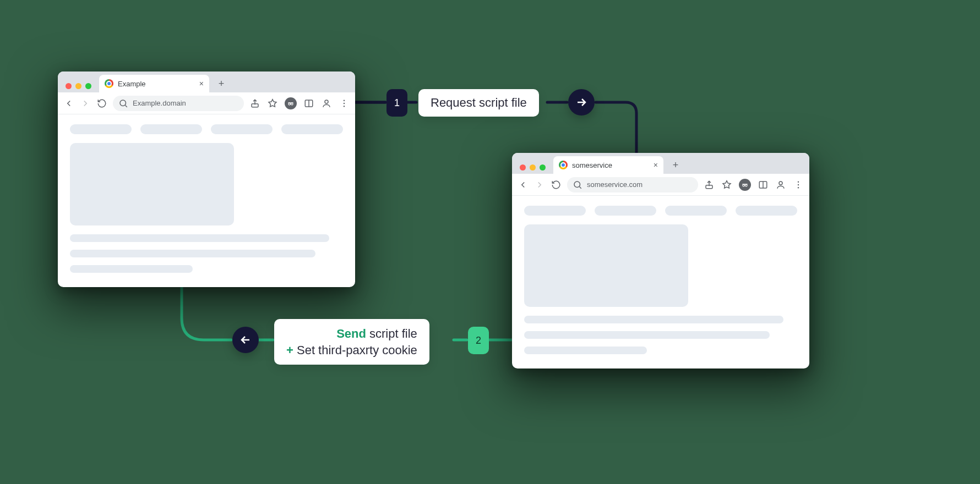  I want to click on tab-title: Example, so click(132, 84).